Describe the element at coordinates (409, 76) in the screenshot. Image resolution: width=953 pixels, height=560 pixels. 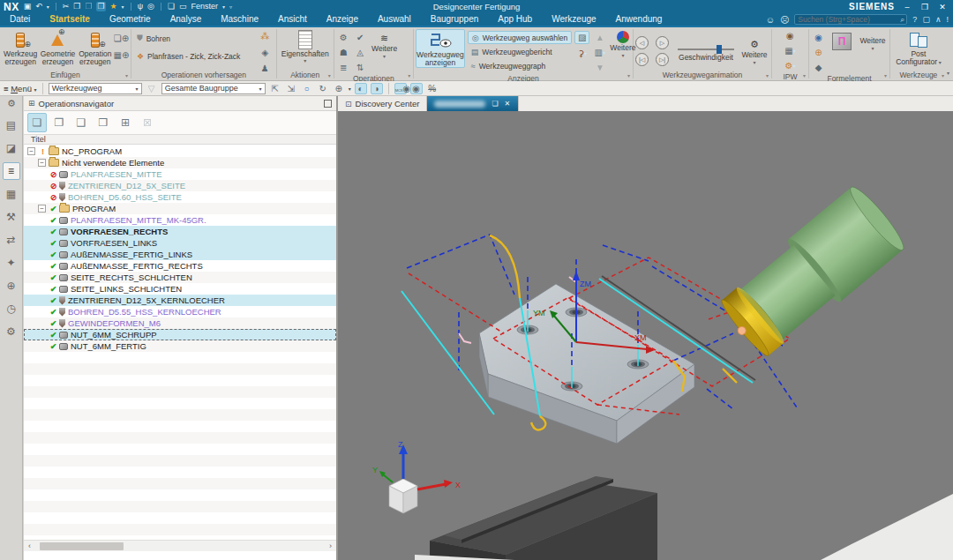
I see `operationen-dialog-launcher-icon: ▾` at that location.